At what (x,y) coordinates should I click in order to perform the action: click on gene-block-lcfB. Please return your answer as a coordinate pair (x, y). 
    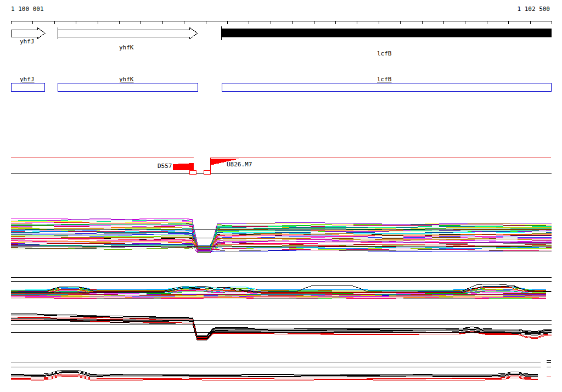
    Looking at the image, I should click on (386, 33).